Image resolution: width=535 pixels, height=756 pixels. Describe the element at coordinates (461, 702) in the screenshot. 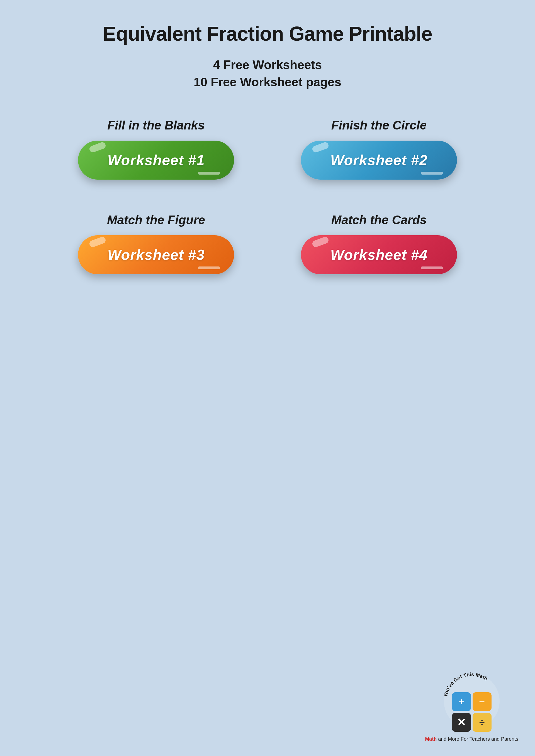

I see `plus-icon: +` at that location.